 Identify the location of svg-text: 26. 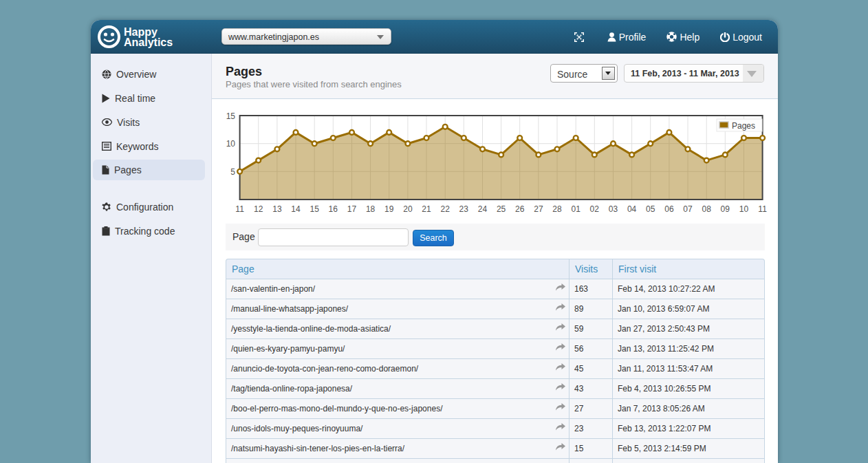
(520, 209).